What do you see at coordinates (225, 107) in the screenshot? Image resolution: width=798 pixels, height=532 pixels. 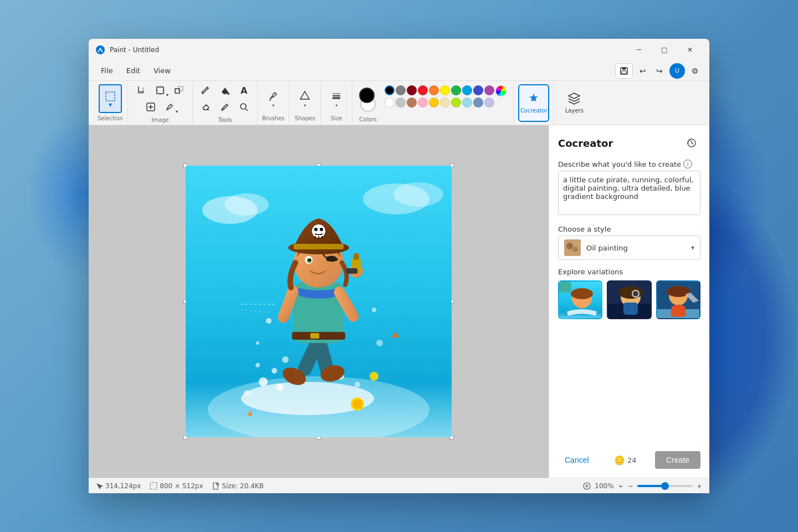 I see `color-picker-tool` at bounding box center [225, 107].